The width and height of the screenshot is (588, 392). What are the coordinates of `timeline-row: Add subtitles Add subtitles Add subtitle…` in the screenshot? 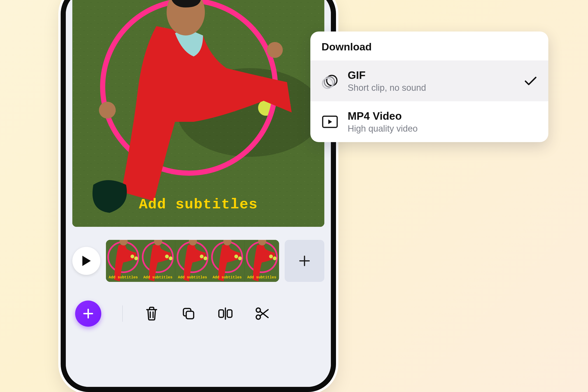 It's located at (198, 261).